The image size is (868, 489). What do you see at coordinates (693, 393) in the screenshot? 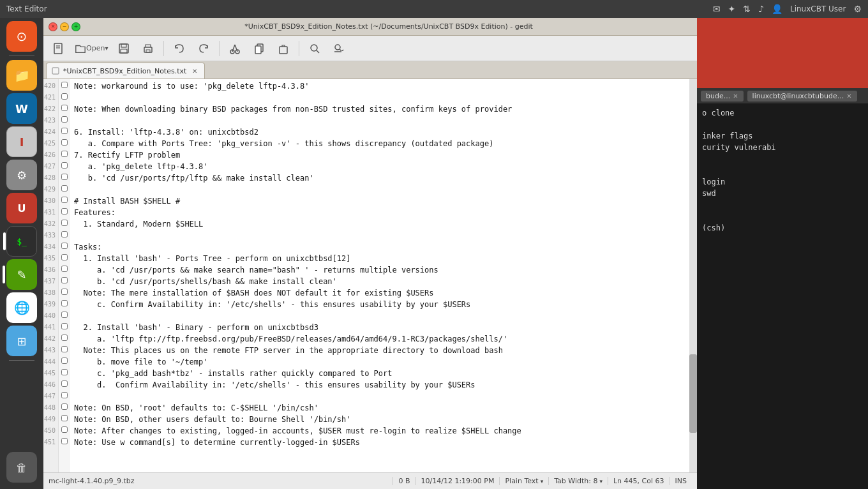
I see `scrollbar-thumb` at bounding box center [693, 393].